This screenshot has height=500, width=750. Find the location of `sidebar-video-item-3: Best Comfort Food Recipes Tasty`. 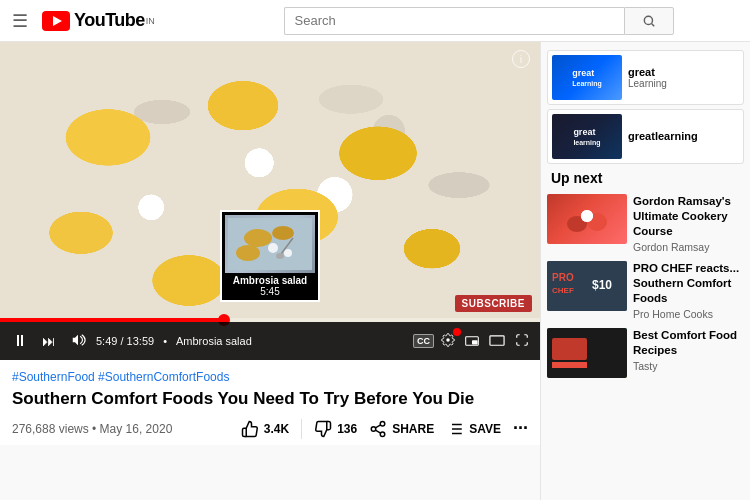

sidebar-video-item-3: Best Comfort Food Recipes Tasty is located at coordinates (646, 353).